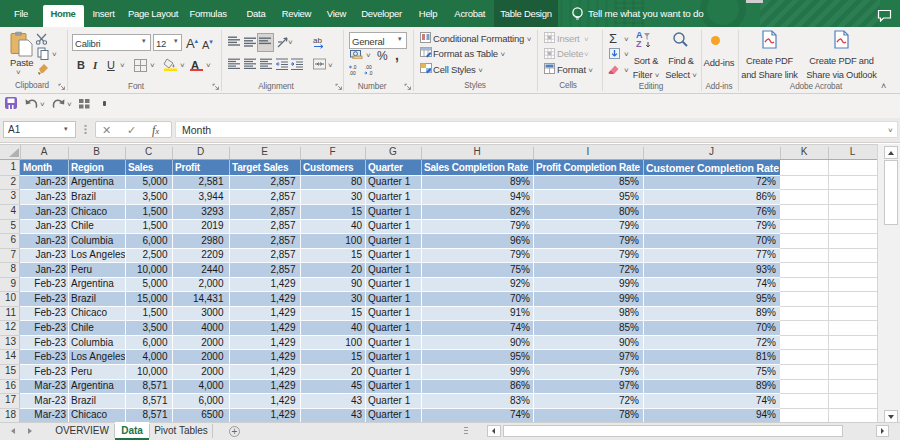 Image resolution: width=900 pixels, height=440 pixels. What do you see at coordinates (639, 44) in the screenshot?
I see `svg-text: Z` at bounding box center [639, 44].